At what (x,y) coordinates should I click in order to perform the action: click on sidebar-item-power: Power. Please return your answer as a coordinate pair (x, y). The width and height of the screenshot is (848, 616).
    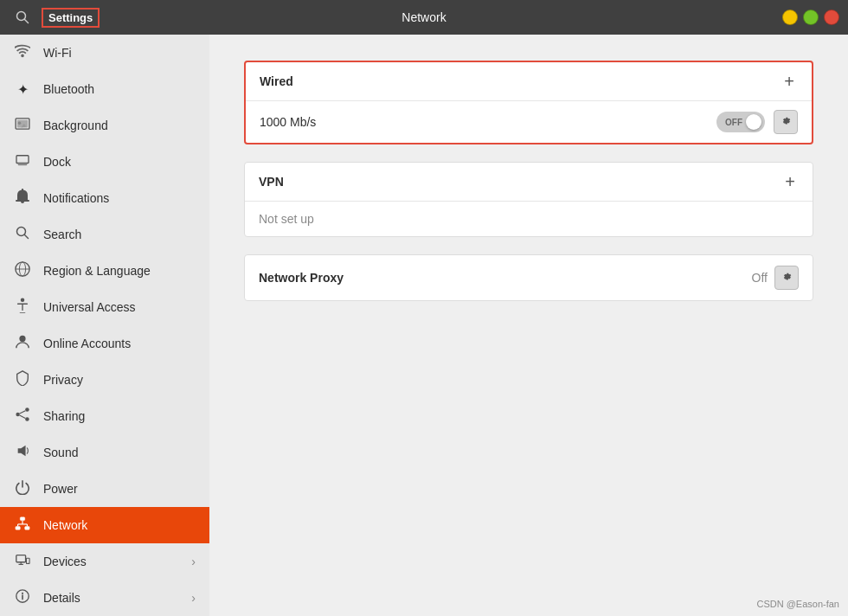
    Looking at the image, I should click on (105, 489).